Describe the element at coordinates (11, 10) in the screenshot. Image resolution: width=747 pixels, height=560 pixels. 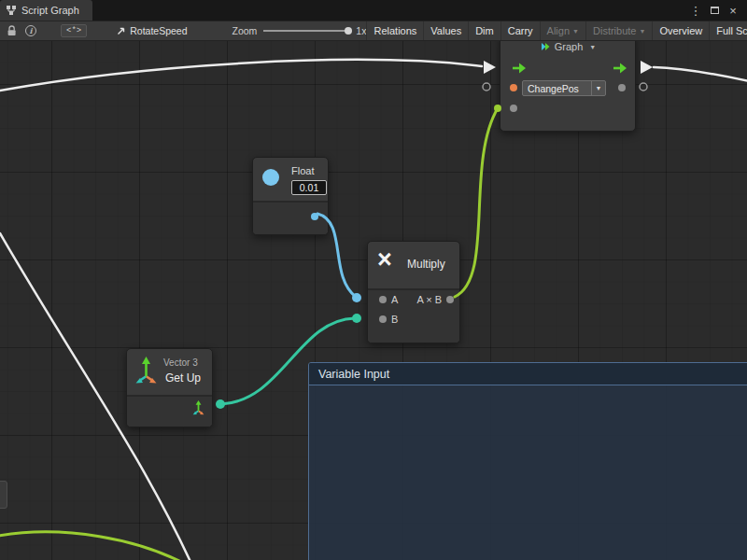
I see `script-graph-icon` at that location.